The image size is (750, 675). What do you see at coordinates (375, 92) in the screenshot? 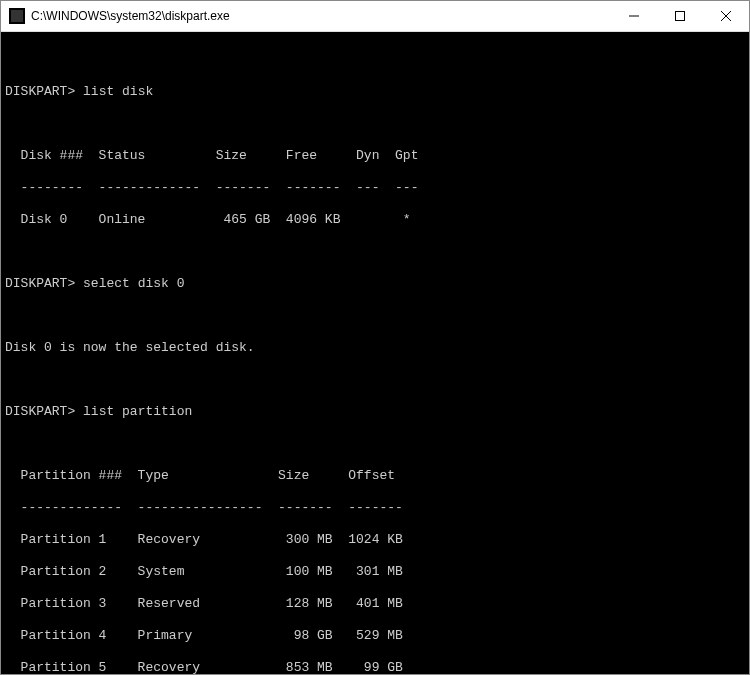
I see `prompt-line: DISKPART> list disk` at bounding box center [375, 92].